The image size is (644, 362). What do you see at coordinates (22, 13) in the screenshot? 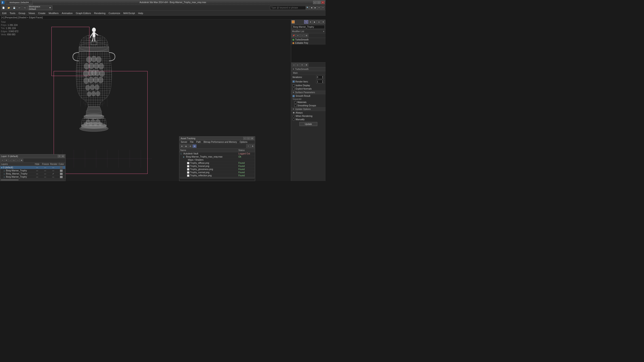
I see `menu-group: Group` at bounding box center [22, 13].